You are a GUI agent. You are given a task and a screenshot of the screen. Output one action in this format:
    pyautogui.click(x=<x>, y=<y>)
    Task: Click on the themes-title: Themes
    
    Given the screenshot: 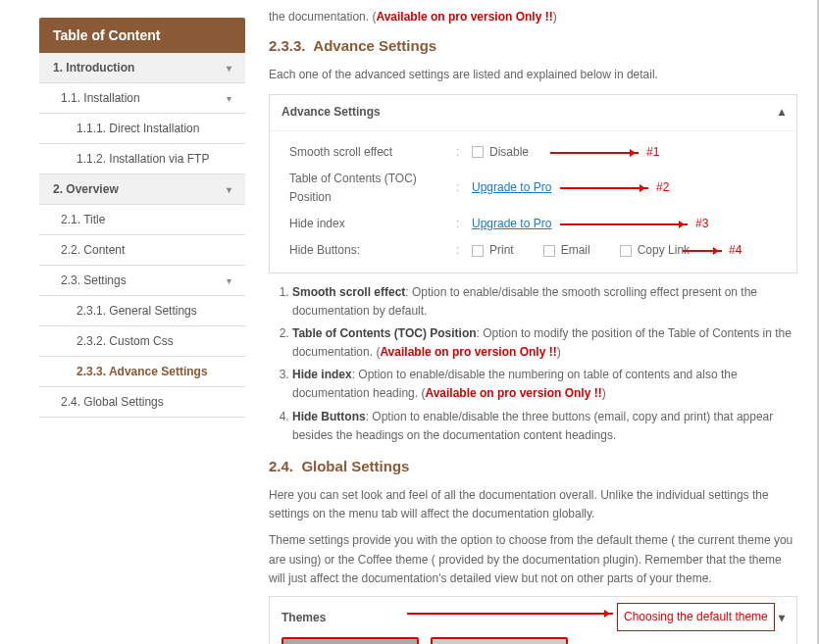 What is the action you would take?
    pyautogui.click(x=304, y=618)
    